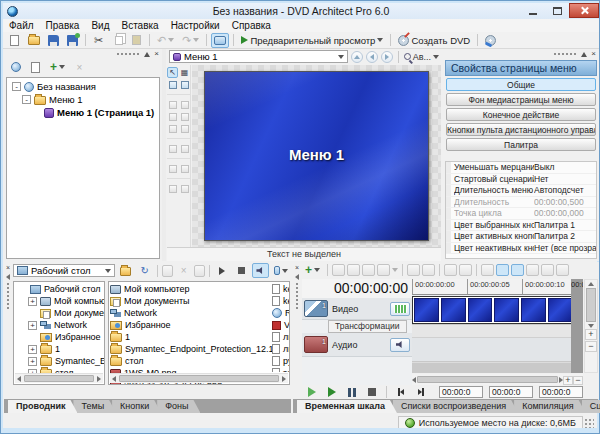 This screenshot has height=434, width=600. Describe the element at coordinates (532, 270) in the screenshot. I see `group-button` at that location.